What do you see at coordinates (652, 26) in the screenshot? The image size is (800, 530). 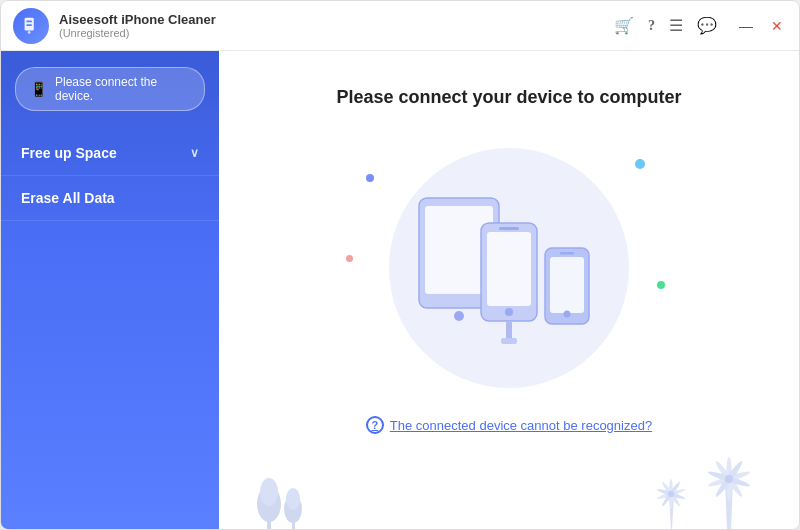 I see `question-icon: ?` at bounding box center [652, 26].